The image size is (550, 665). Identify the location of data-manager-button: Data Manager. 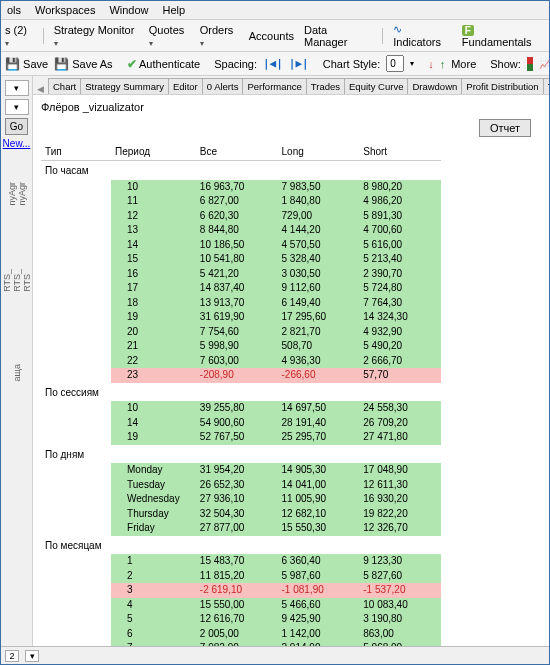
(338, 36).